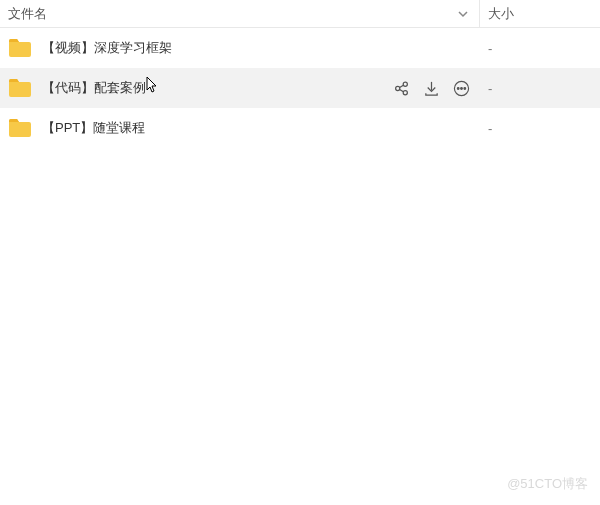  I want to click on file-row: 【代码】配套案例 -, so click(300, 88).